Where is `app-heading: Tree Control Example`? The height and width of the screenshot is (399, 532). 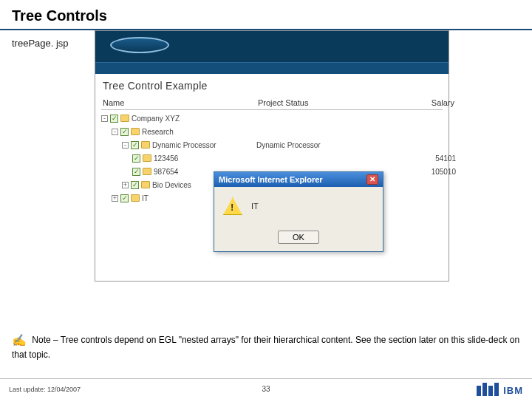 app-heading: Tree Control Example is located at coordinates (272, 86).